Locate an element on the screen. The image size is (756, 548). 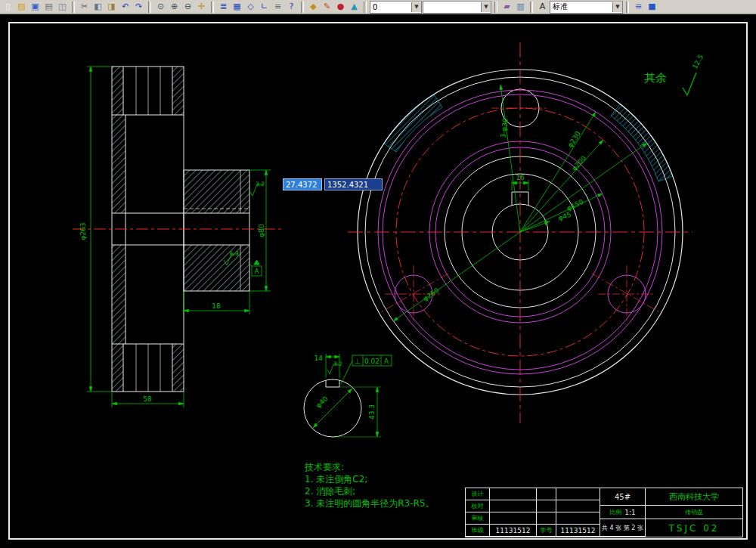
osnap-icon: ◇ is located at coordinates (251, 7).